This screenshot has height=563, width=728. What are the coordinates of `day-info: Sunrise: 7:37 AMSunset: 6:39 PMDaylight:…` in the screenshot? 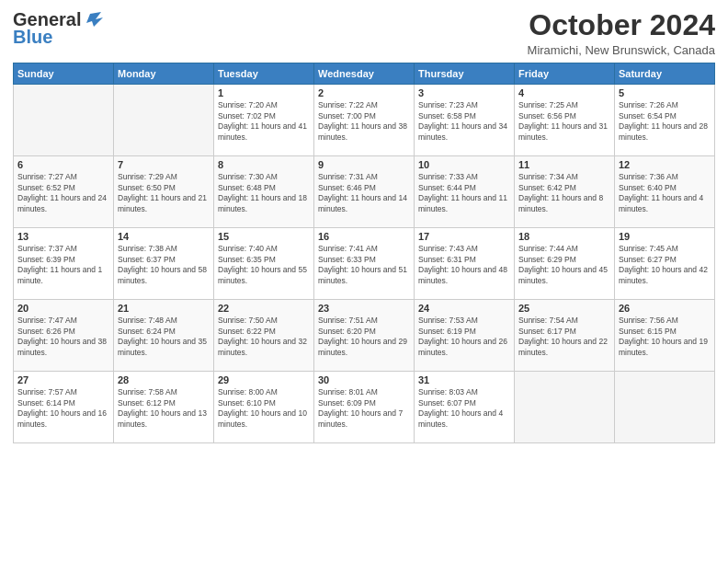 It's located at (63, 265).